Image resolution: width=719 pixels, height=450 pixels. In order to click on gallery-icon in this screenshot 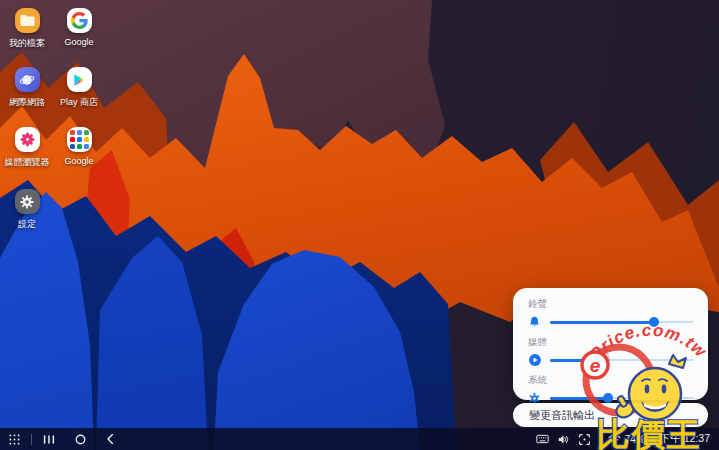, I will do `click(28, 140)`.